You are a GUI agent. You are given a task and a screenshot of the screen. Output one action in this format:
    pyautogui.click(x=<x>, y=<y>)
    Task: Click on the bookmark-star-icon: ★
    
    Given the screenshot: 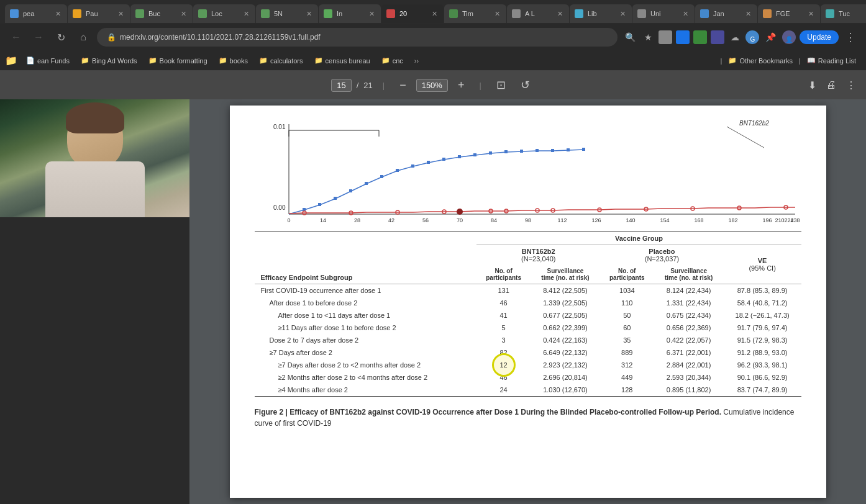 What is the action you would take?
    pyautogui.click(x=649, y=37)
    